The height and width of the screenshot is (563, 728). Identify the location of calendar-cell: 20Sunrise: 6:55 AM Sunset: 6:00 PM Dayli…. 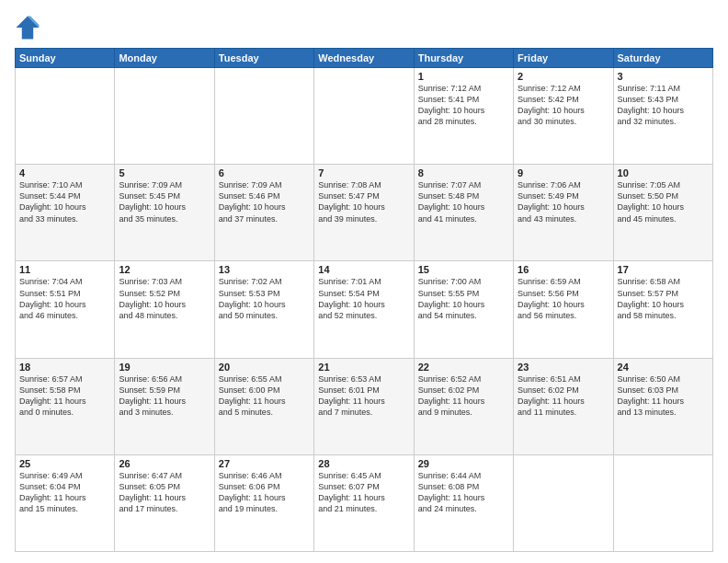
(264, 407).